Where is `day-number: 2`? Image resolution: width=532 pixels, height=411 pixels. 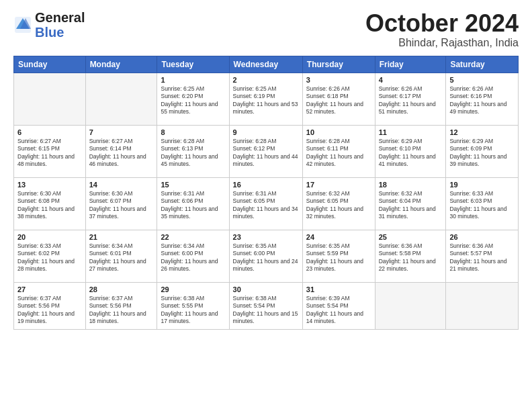 day-number: 2 is located at coordinates (266, 80).